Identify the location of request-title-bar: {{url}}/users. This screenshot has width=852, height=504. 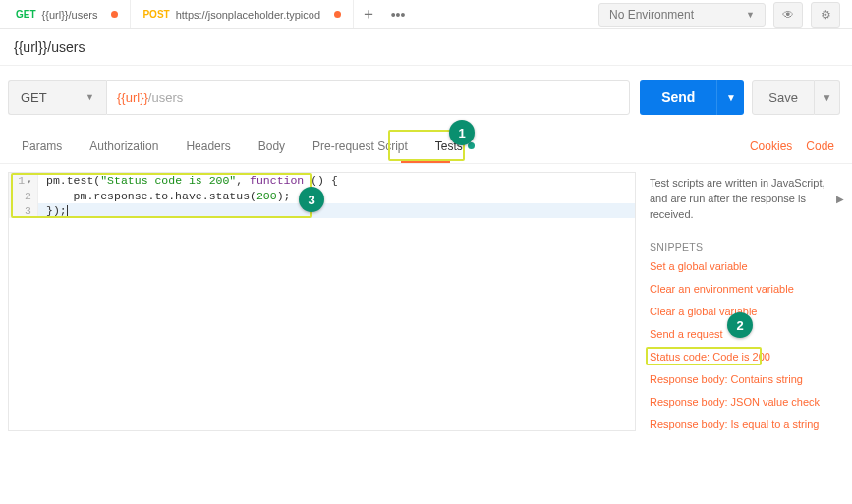
(426, 47).